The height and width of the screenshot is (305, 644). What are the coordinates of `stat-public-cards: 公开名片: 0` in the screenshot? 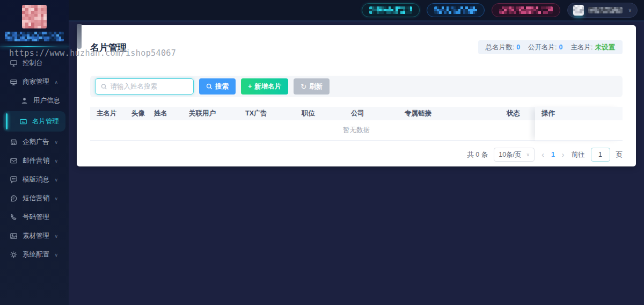 It's located at (545, 47).